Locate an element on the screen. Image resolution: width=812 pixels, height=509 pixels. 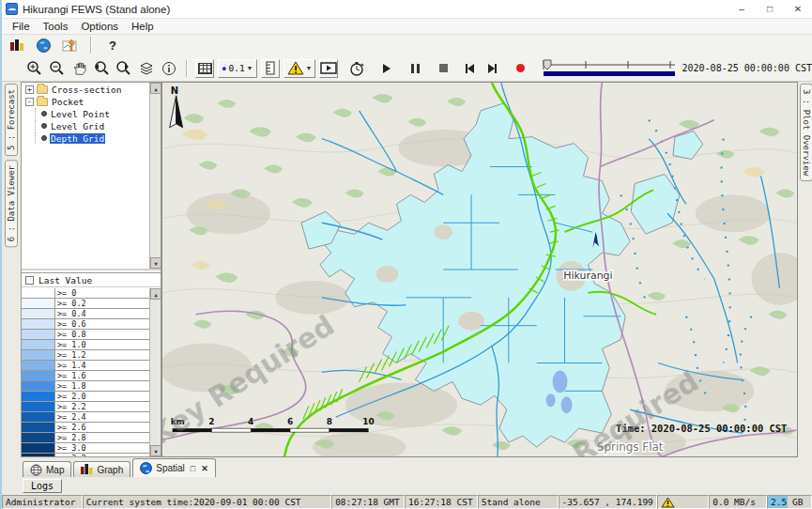
zoom-next-button is located at coordinates (124, 69).